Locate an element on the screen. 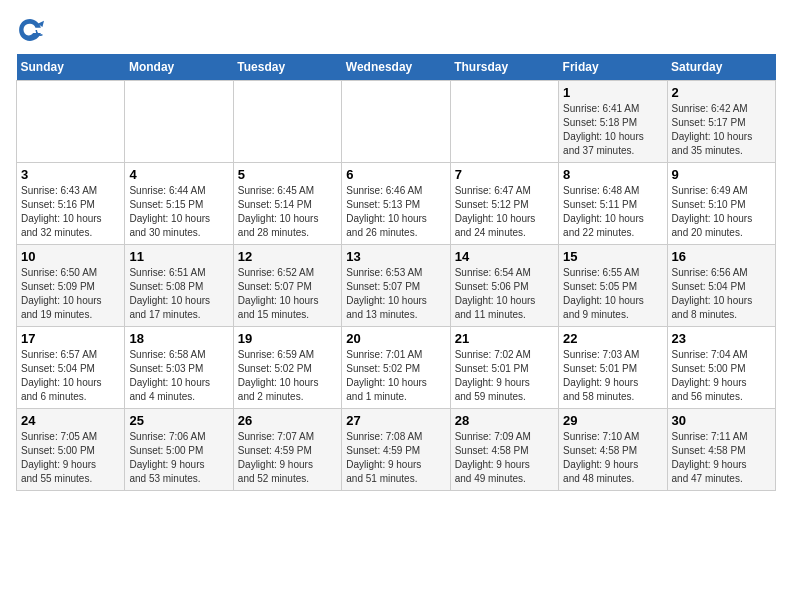 Image resolution: width=792 pixels, height=612 pixels. day-number: 12 is located at coordinates (288, 256).